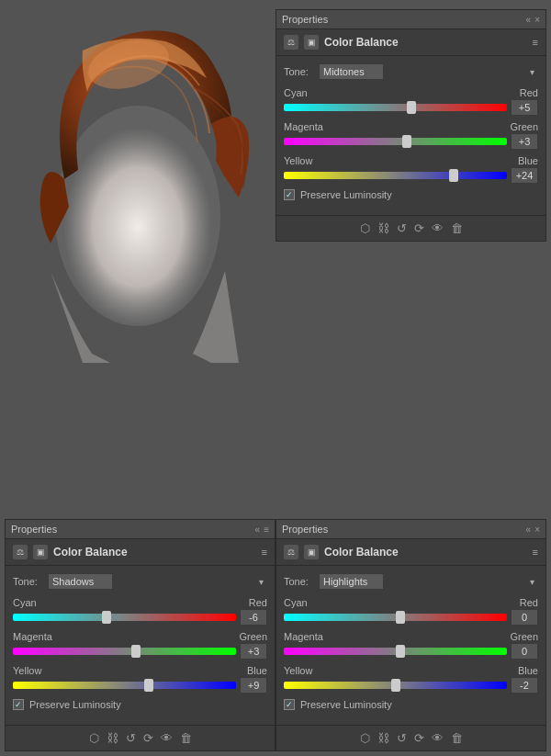  Describe the element at coordinates (125, 617) in the screenshot. I see `cyan-red-track-bl` at that location.